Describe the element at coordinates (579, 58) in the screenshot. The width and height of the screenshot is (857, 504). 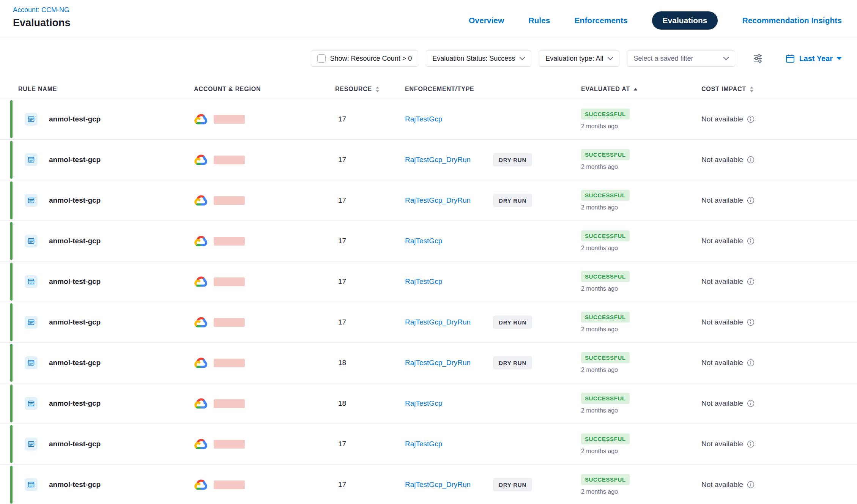
I see `evaluation-type-dropdown: Evaluation type: All` at that location.